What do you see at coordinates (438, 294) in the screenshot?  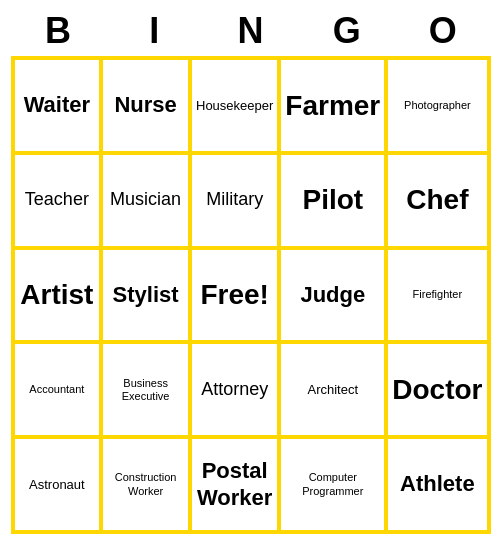 I see `cell-text: Firefighter` at bounding box center [438, 294].